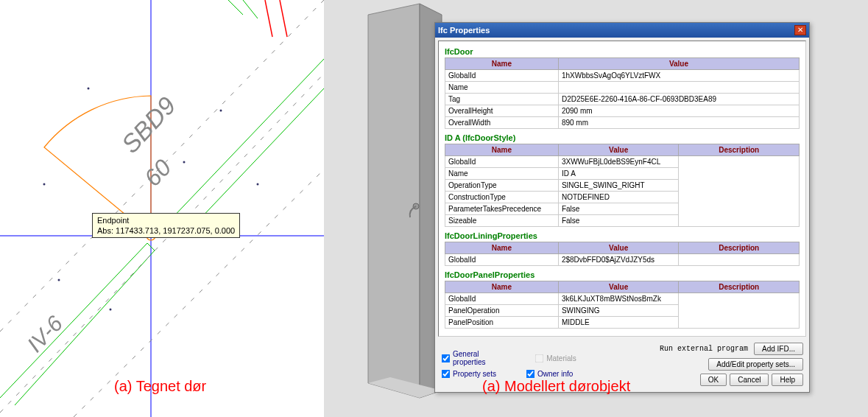 The width and height of the screenshot is (868, 417). Describe the element at coordinates (622, 186) in the screenshot. I see `ifcdoorstyle-table: Name Value Description GlobalId3XWWuFBjL…` at that location.